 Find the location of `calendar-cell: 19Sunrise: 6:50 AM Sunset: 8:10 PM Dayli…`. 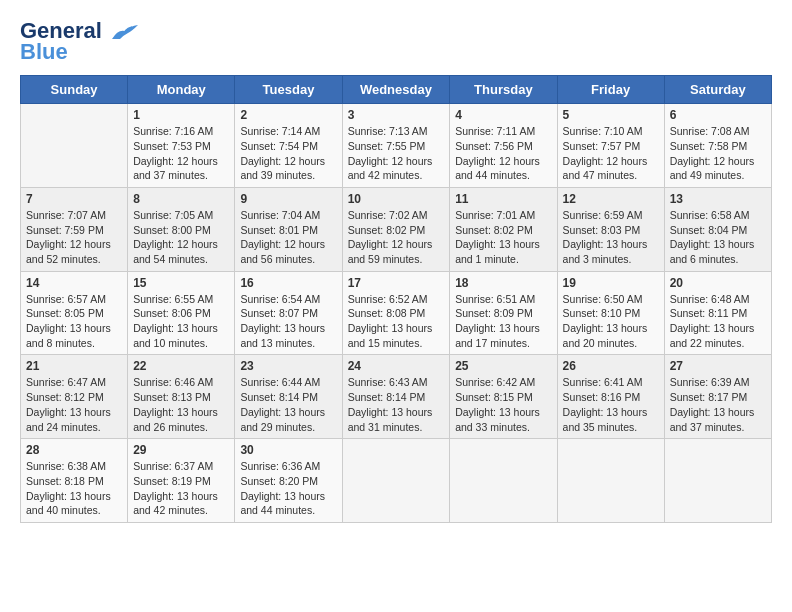

calendar-cell: 19Sunrise: 6:50 AM Sunset: 8:10 PM Dayli… is located at coordinates (610, 313).